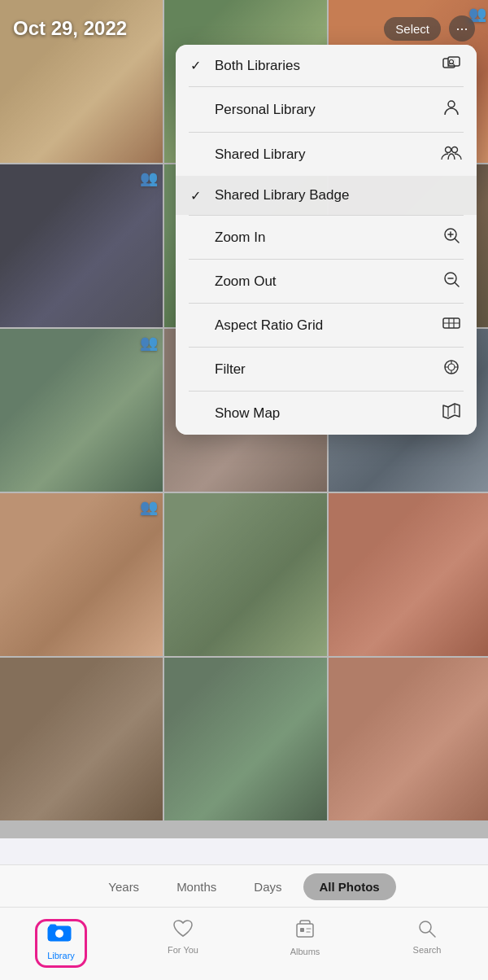  Describe the element at coordinates (183, 950) in the screenshot. I see `for-you-label: For You` at that location.